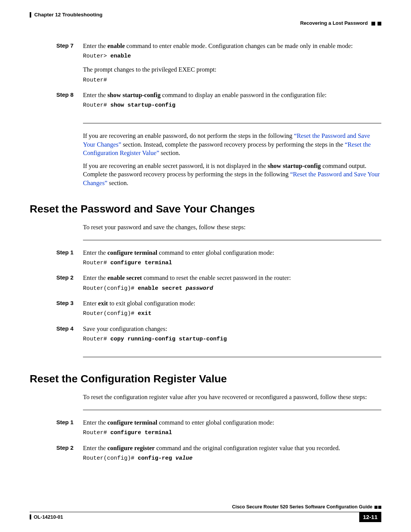  I want to click on step-2: Step 2 Enter the configure register comm…, so click(219, 456).